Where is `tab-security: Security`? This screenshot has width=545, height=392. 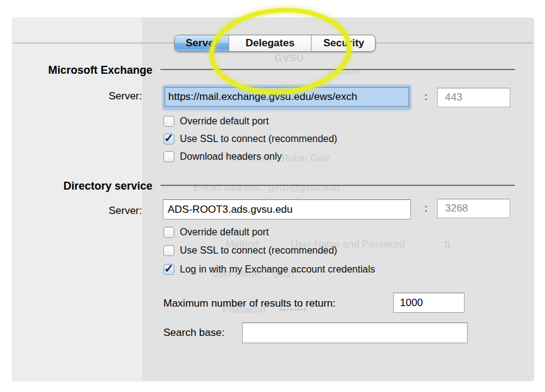
tab-security: Security is located at coordinates (343, 43).